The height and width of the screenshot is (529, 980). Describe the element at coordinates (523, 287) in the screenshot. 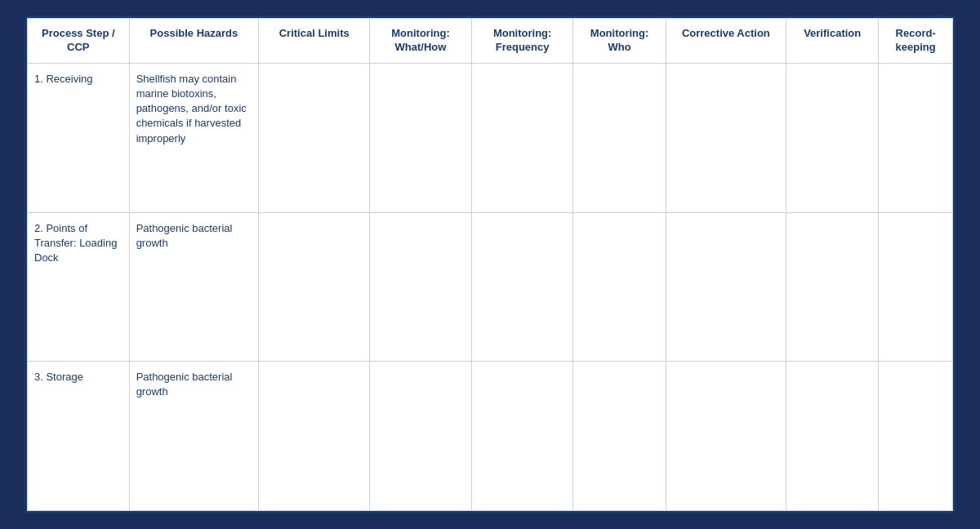

I see `row2-freq` at that location.